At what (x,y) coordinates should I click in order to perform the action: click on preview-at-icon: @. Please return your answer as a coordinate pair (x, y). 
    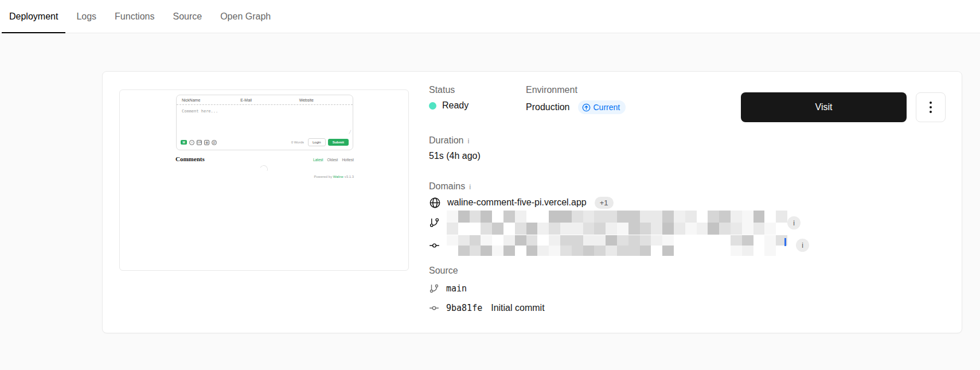
    Looking at the image, I should click on (214, 142).